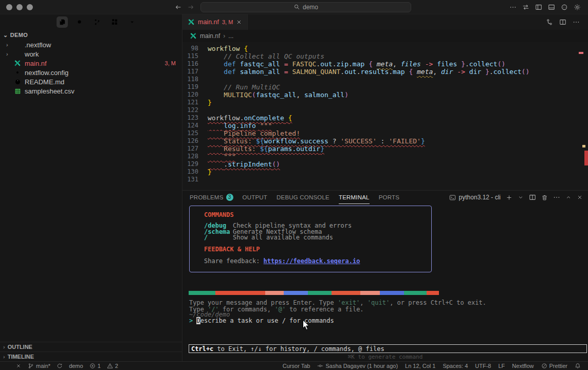  Describe the element at coordinates (91, 63) in the screenshot. I see `tree-item-main-nf: main.nf3, M` at that location.